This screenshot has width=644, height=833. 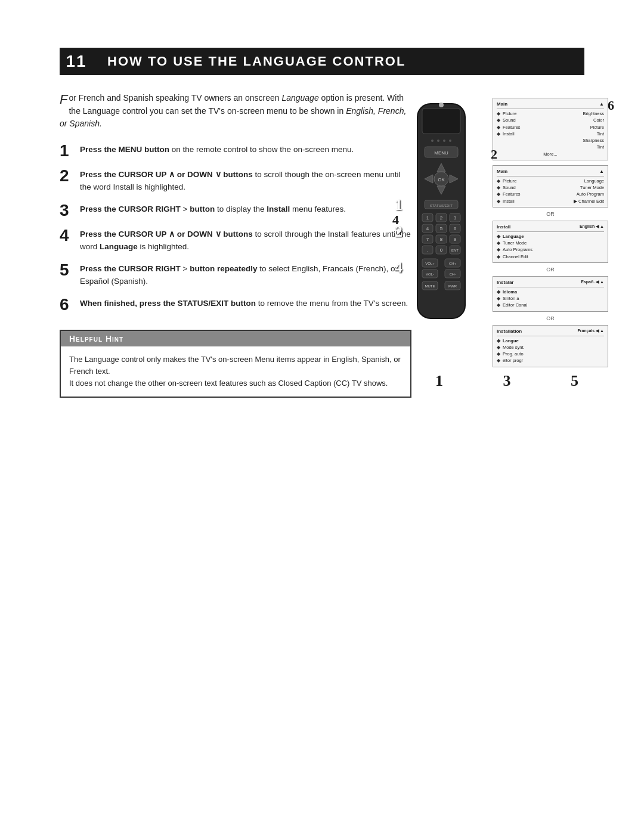 I want to click on svg-text: 5, so click(x=441, y=229).